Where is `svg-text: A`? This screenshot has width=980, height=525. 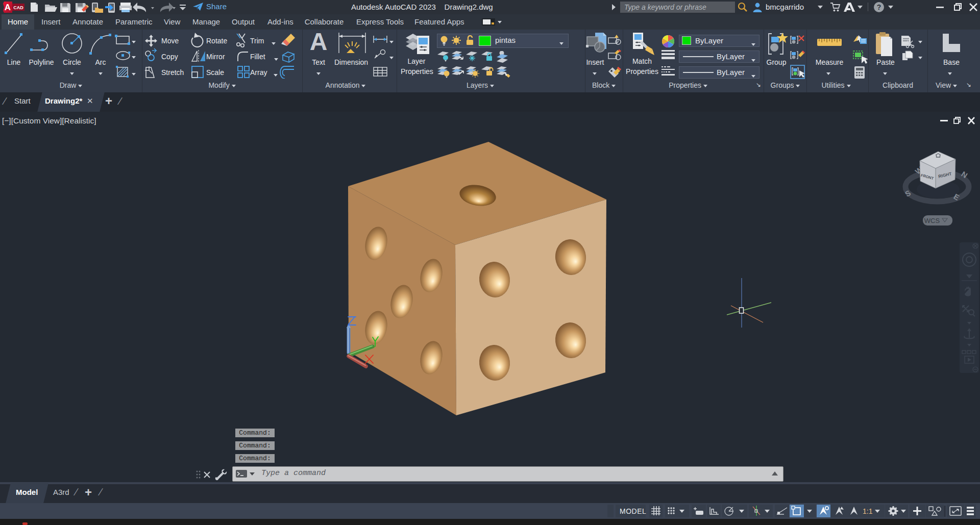 svg-text: A is located at coordinates (8, 7).